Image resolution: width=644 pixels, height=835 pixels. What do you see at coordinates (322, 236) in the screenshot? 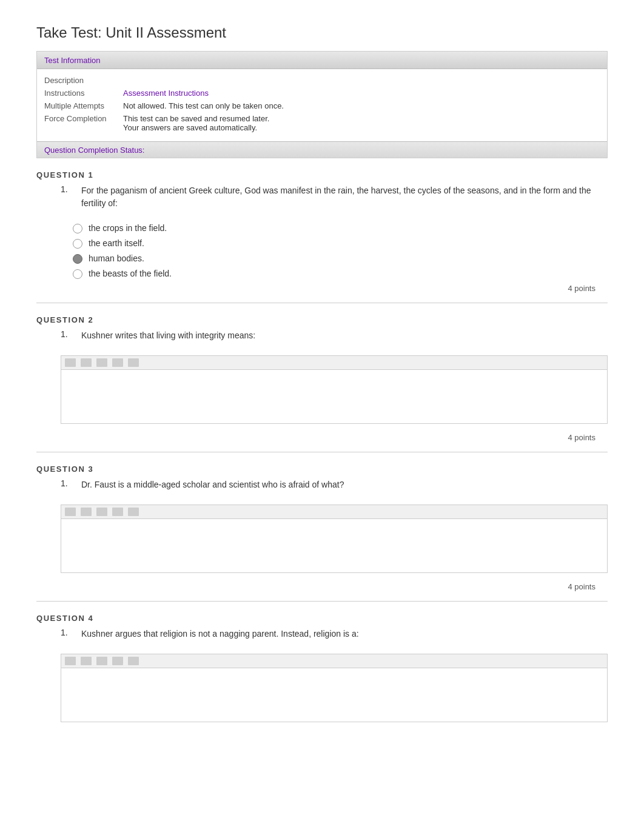
I see `question-1-block: QUESTION 11.For the paganism of ancient …` at bounding box center [322, 236].